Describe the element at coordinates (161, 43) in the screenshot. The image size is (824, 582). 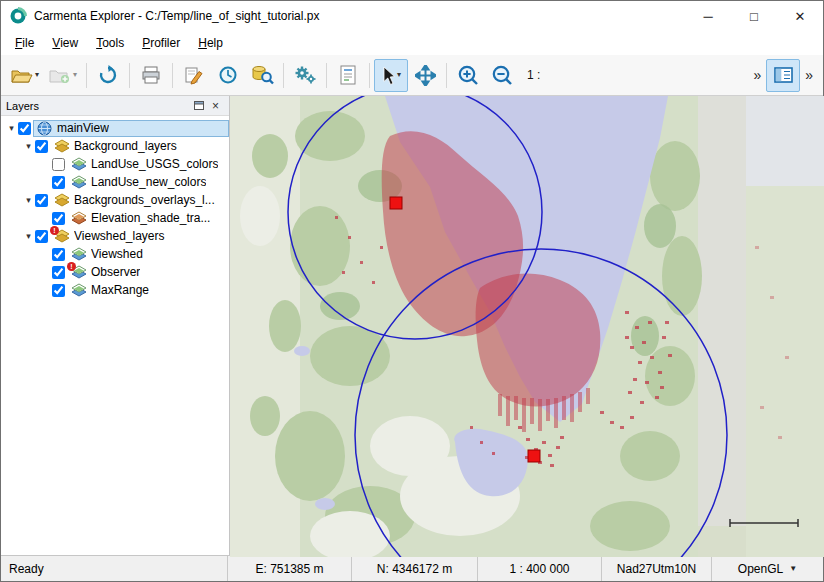
I see `menu-profiler: Profiler` at that location.